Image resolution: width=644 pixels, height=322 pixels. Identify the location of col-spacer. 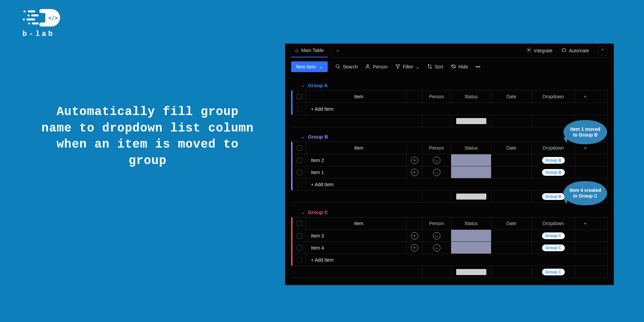
(414, 148).